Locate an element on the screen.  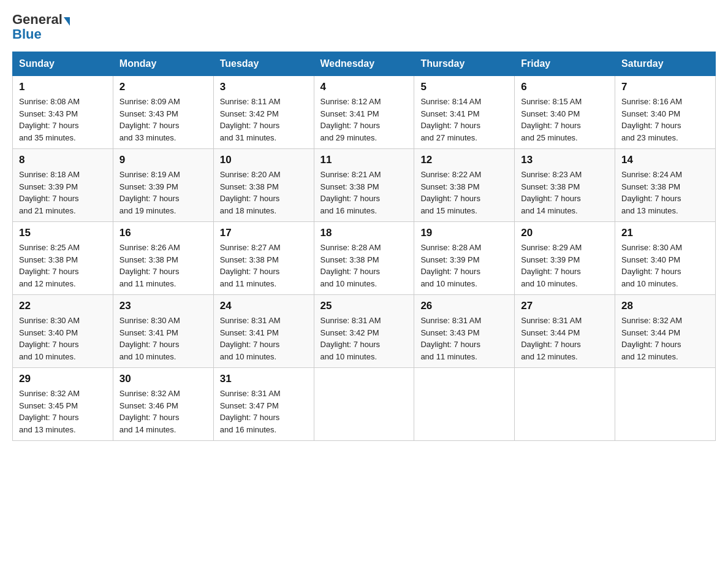
day-number: 7 is located at coordinates (665, 87).